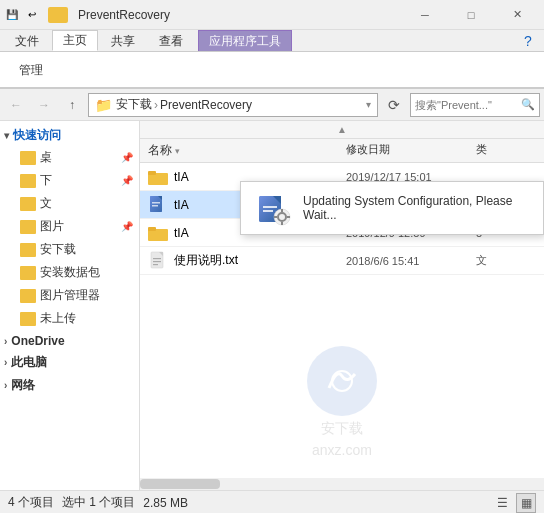 The width and height of the screenshot is (544, 513). Describe the element at coordinates (70, 158) in the screenshot. I see `sidebar-item-desktop: 桌 📌` at that location.